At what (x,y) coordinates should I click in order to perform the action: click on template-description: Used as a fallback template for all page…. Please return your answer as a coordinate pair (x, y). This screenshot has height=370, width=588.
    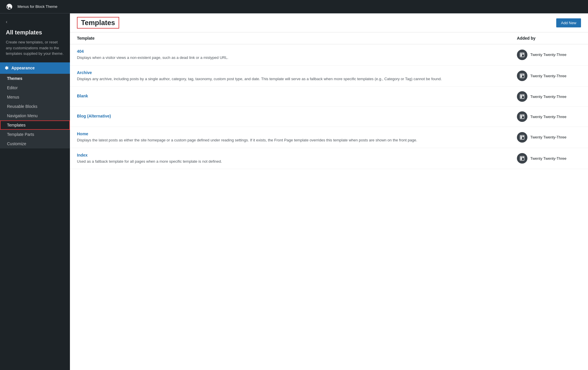
    Looking at the image, I should click on (149, 162).